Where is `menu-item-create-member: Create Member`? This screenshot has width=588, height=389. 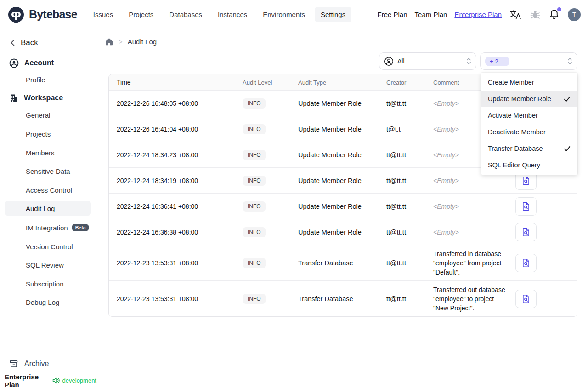 menu-item-create-member: Create Member is located at coordinates (529, 82).